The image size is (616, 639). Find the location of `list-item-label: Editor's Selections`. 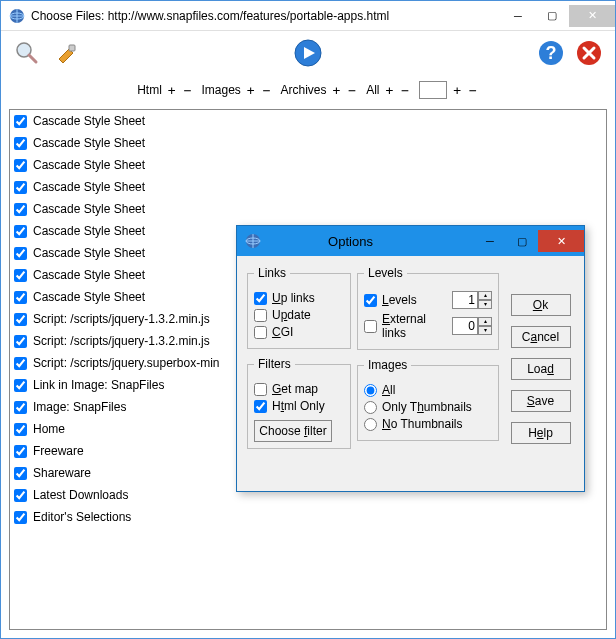

list-item-label: Editor's Selections is located at coordinates (82, 517).